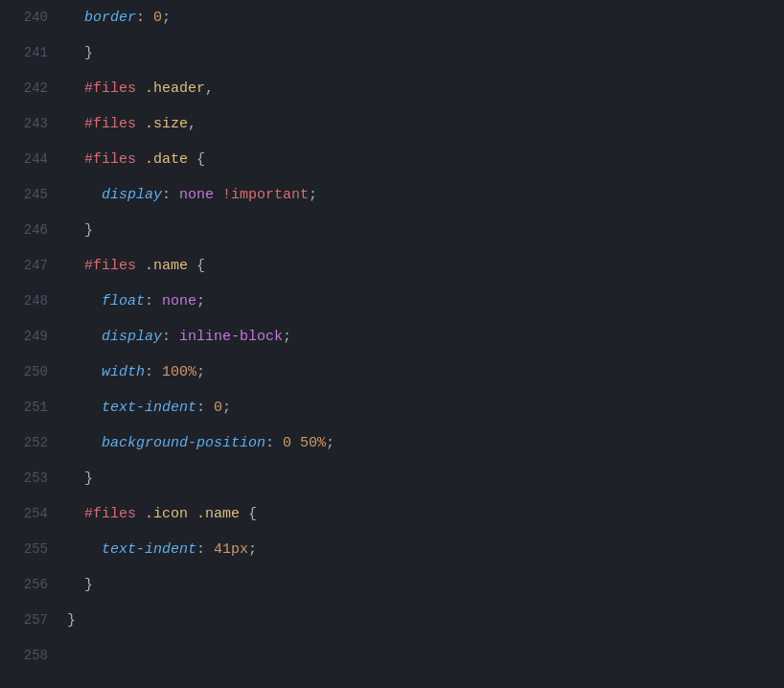 The width and height of the screenshot is (784, 688). I want to click on line-number: 248, so click(24, 301).